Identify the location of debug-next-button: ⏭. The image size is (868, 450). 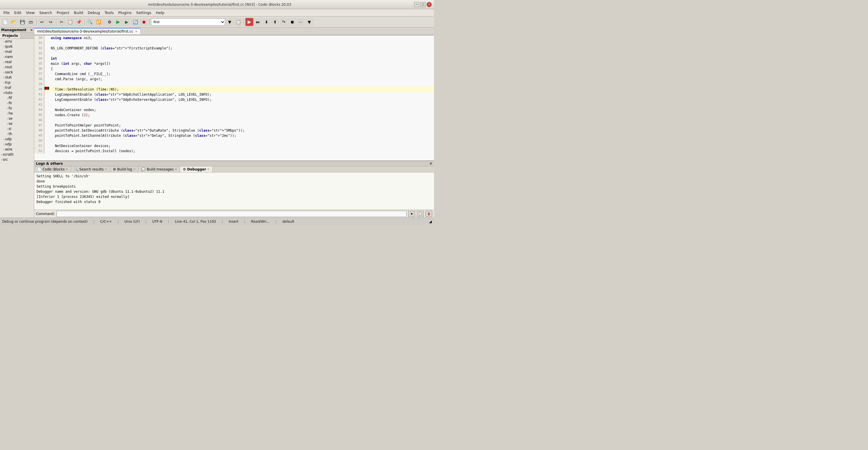
(258, 22).